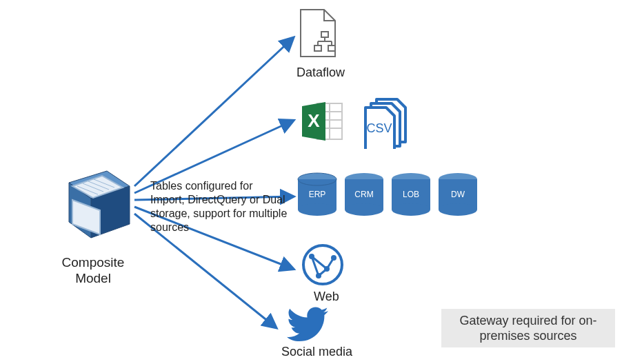 The height and width of the screenshot is (364, 633). What do you see at coordinates (219, 207) in the screenshot?
I see `config-text: Tables configured for Import, DirectQuer…` at bounding box center [219, 207].